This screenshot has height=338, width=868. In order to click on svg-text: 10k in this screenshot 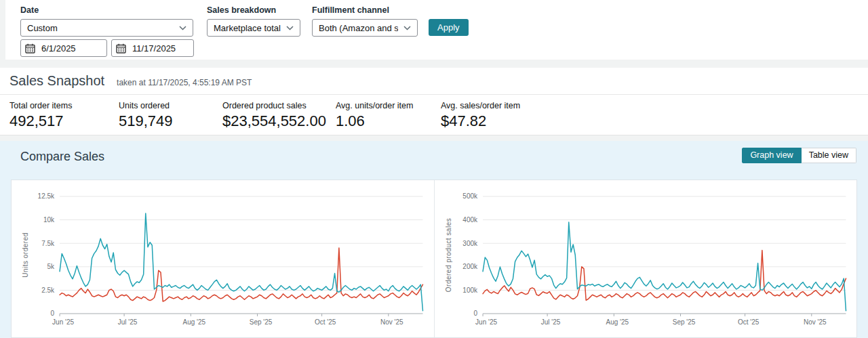, I will do `click(49, 219)`.